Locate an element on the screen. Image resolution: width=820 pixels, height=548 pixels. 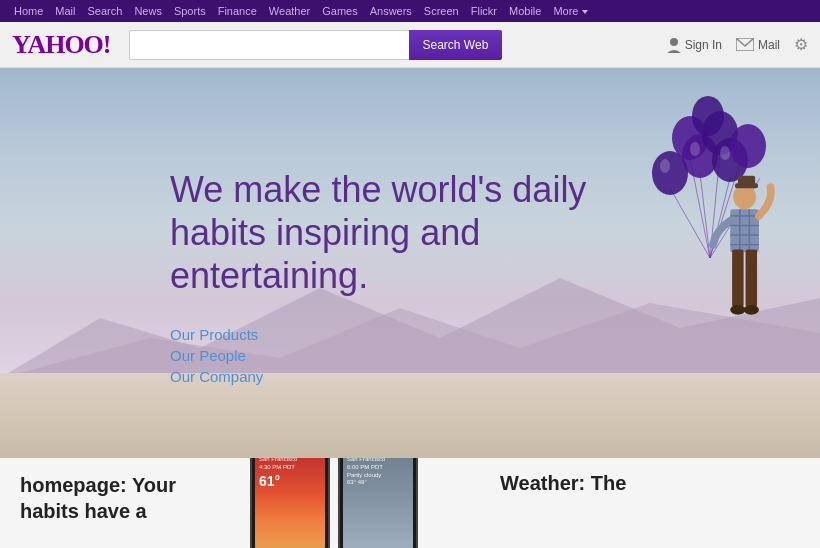
nav-more-label: More is located at coordinates (564, 11).